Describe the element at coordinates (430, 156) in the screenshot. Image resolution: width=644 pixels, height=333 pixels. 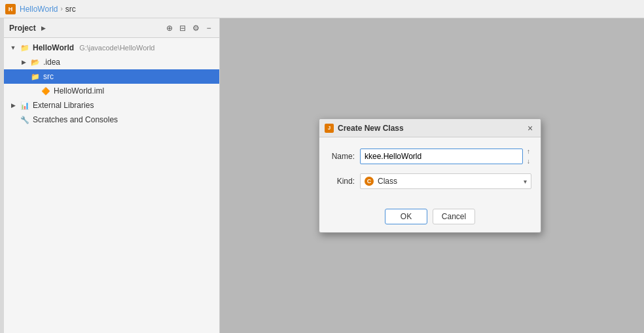
I see `dialog-name-row: Name:` at that location.